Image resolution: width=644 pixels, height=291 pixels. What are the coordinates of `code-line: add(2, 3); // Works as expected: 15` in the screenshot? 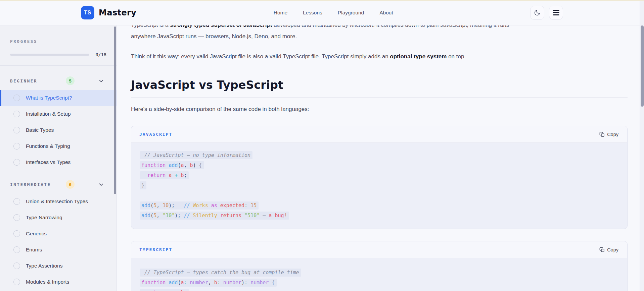 It's located at (379, 206).